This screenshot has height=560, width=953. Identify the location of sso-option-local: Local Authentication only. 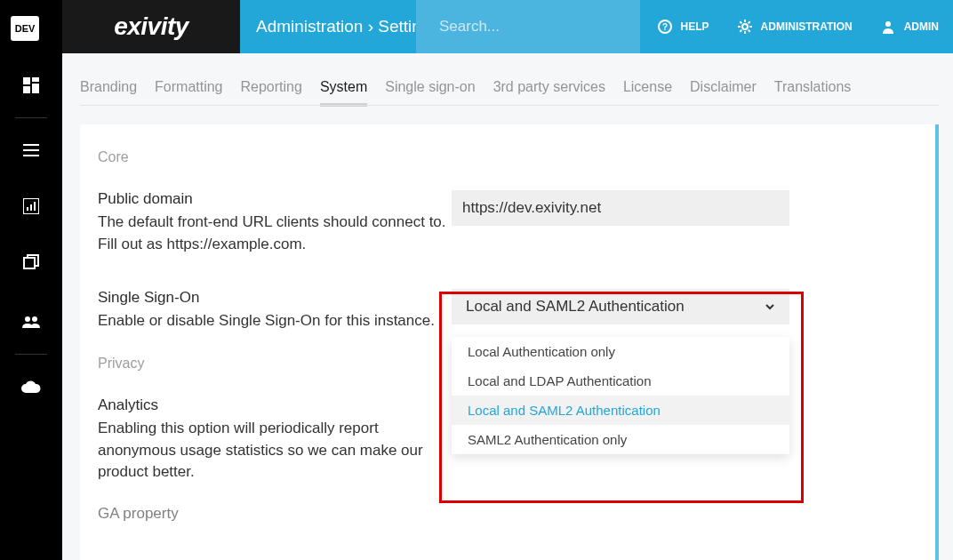
(621, 352).